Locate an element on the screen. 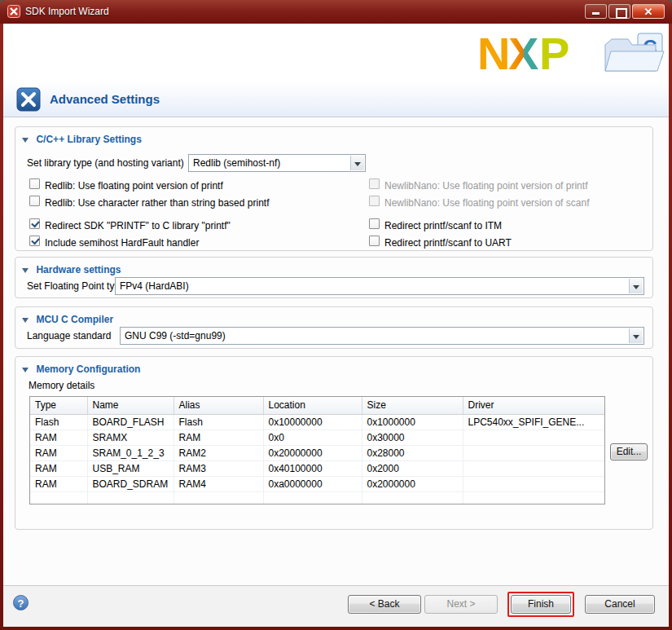 The height and width of the screenshot is (630, 672). cell-location: 0xa0000000 is located at coordinates (313, 484).